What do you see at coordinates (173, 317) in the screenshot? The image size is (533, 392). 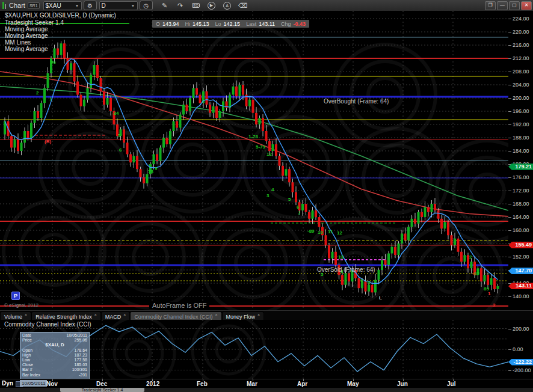 I see `tab-label: Commodity Channel Index (CCI)` at bounding box center [173, 317].